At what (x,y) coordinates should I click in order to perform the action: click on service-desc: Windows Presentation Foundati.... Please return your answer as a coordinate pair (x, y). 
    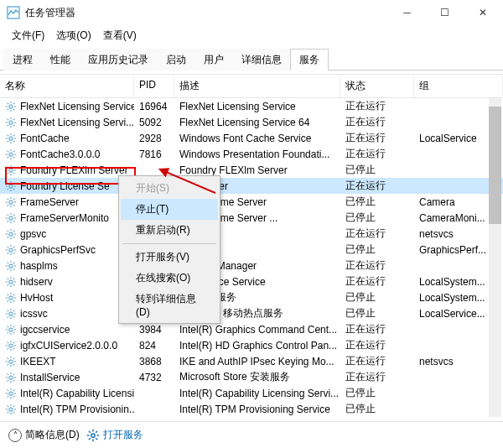
    Looking at the image, I should click on (257, 154).